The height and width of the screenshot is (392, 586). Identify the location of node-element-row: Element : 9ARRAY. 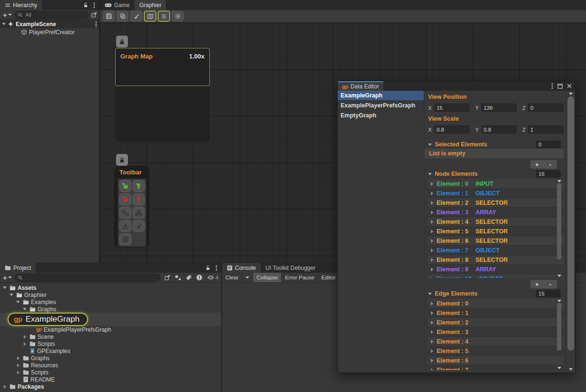
(496, 269).